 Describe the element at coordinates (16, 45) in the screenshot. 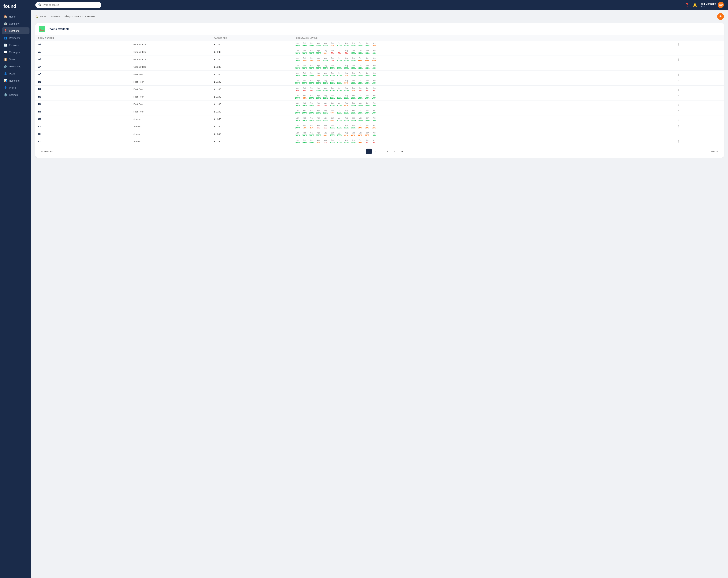

I see `sidebar-item-enquiries: 📄 Enquiries` at that location.